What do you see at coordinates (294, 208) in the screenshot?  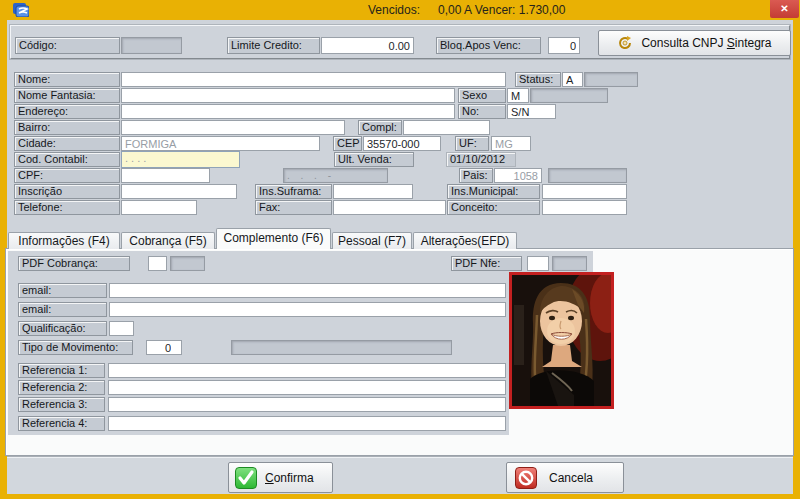 I see `fax-label: Fax:` at bounding box center [294, 208].